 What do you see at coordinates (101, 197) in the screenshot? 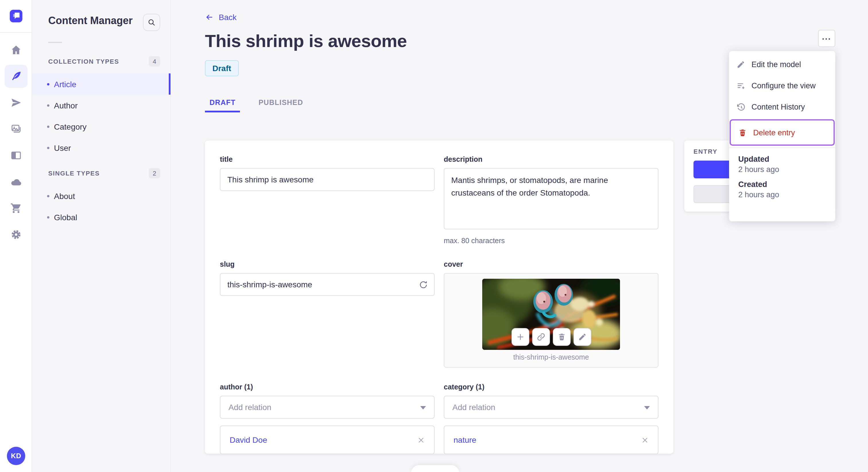
I see `single-types-section: SINGLE TYPES 2 About Global` at bounding box center [101, 197].